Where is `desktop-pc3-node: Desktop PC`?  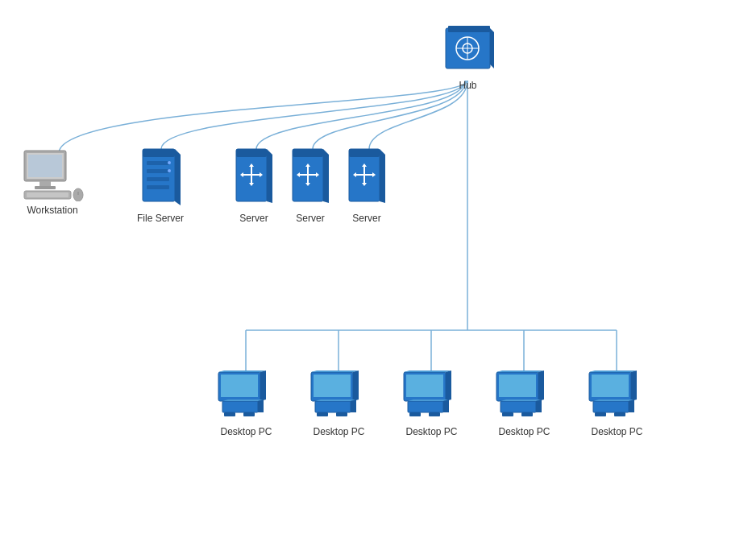
desktop-pc3-node: Desktop PC is located at coordinates (432, 404).